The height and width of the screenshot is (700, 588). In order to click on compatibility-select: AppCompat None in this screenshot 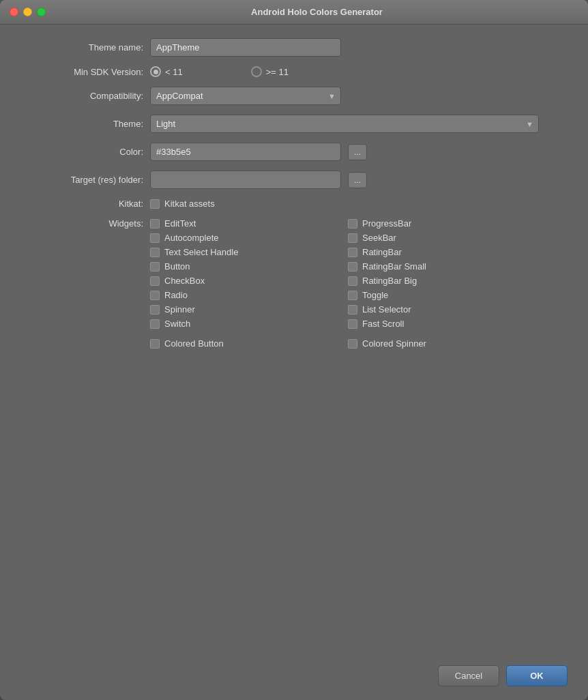, I will do `click(246, 96)`.